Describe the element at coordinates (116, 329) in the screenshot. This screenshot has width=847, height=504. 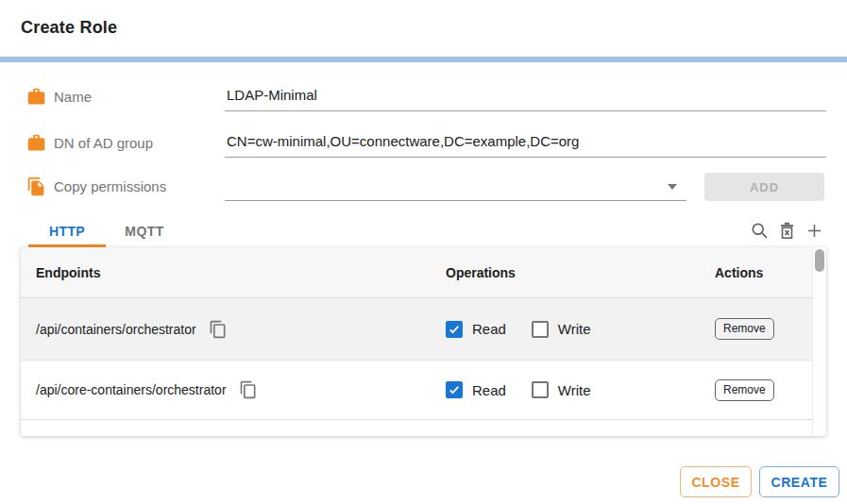
I see `endpoint-path: /api/containers/orchestrator` at that location.